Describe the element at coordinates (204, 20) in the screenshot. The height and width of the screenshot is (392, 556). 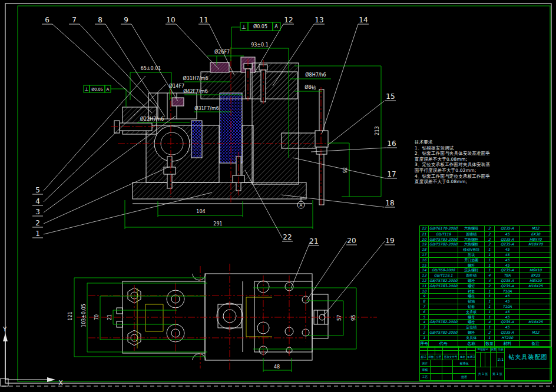
I see `balloon-11: 11` at that location.